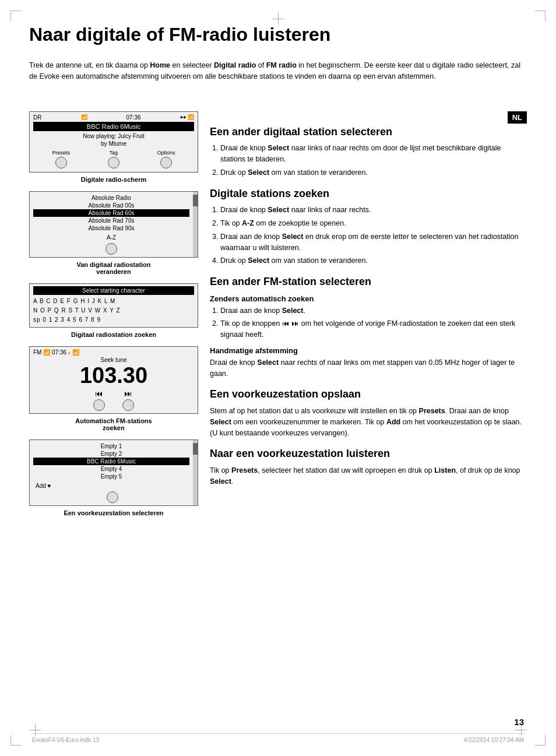 The height and width of the screenshot is (756, 556). I want to click on screen1-dr: DR, so click(37, 118).